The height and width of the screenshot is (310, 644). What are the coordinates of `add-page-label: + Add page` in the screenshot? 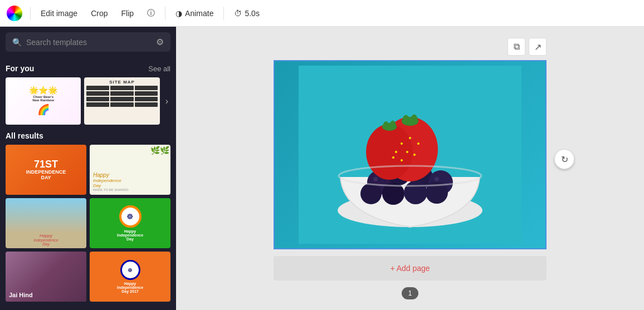 It's located at (410, 268).